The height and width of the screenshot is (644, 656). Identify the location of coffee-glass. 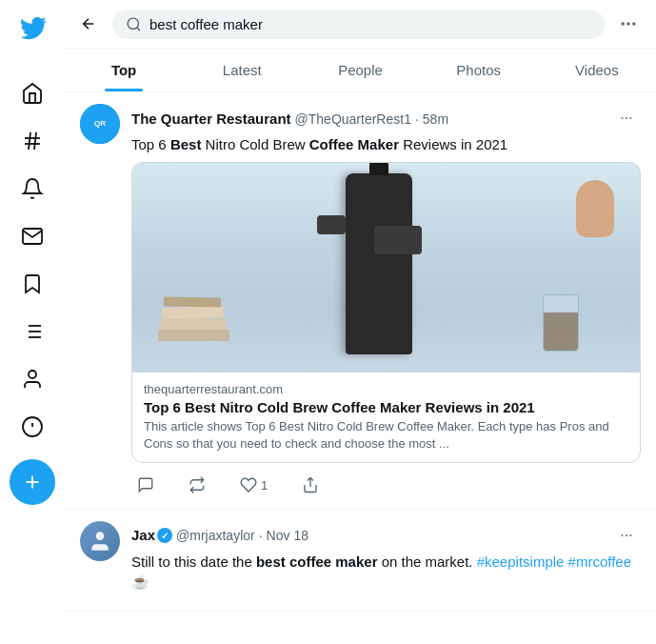
(561, 323).